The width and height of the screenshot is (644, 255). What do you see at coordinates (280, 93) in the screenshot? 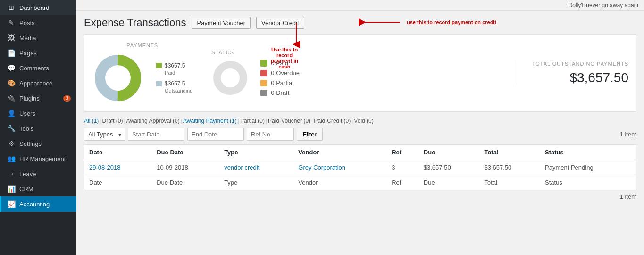
I see `status-draft-count: 0 Draft` at bounding box center [280, 93].